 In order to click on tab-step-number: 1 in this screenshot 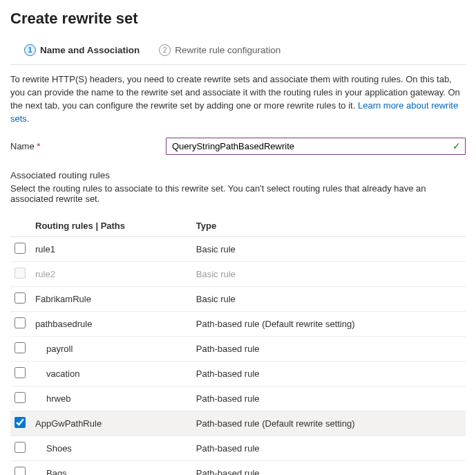, I will do `click(30, 50)`.